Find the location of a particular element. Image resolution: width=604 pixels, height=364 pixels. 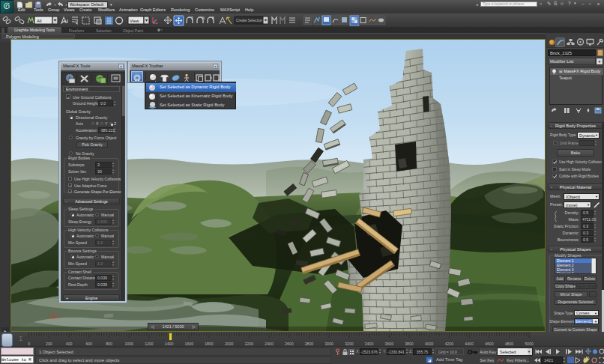

svg-text: 1000 is located at coordinates (129, 344).